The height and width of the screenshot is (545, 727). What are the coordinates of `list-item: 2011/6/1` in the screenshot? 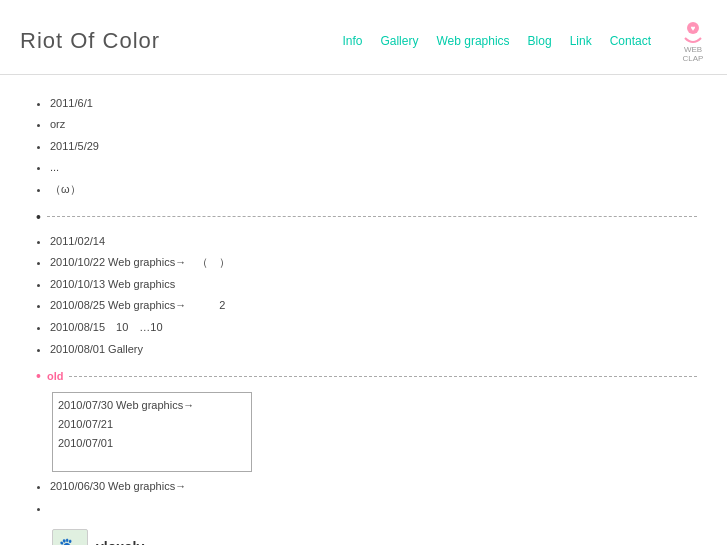 It's located at (374, 104).